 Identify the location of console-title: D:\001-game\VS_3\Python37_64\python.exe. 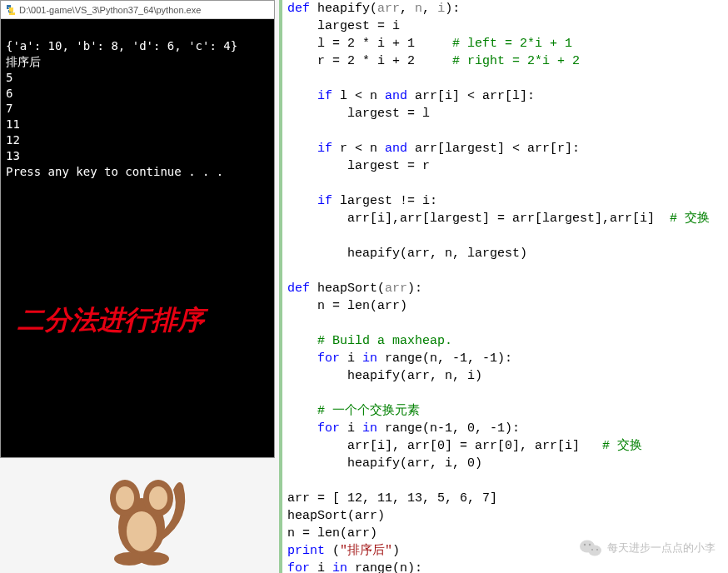
(110, 10).